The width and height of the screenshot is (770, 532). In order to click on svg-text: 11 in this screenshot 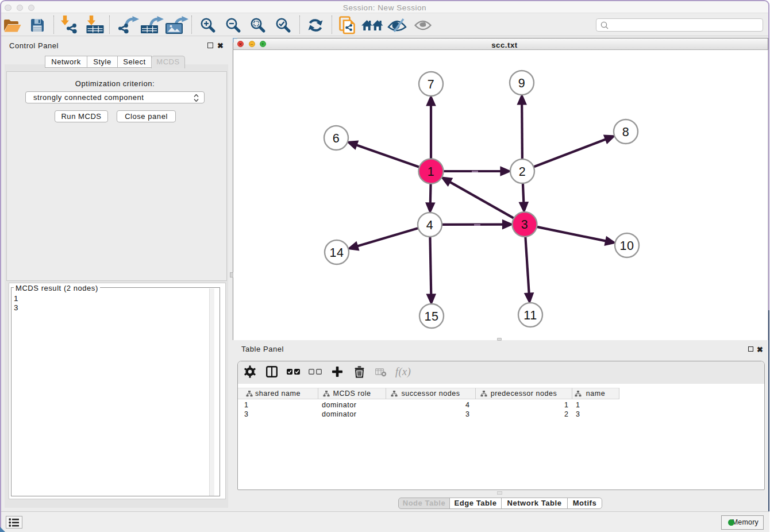, I will do `click(530, 315)`.